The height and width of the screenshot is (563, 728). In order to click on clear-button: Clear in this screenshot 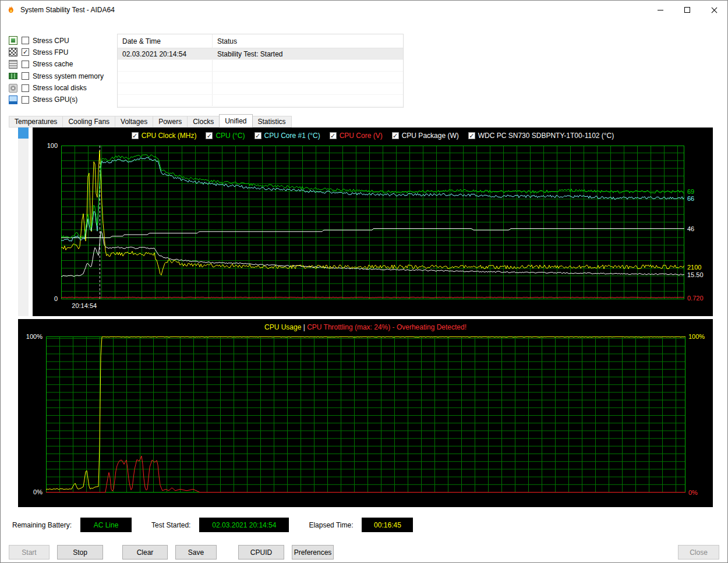, I will do `click(145, 552)`.